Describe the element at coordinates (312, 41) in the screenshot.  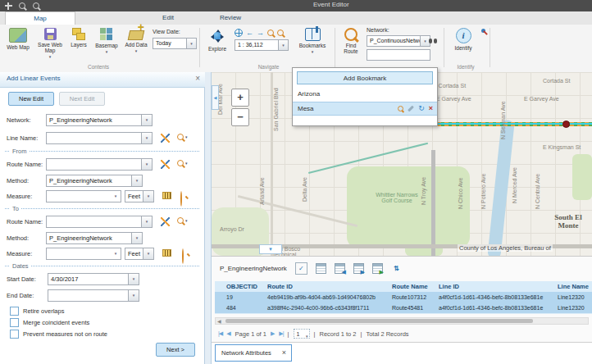
I see `bookmarks-button: Bookmarks ▾` at that location.